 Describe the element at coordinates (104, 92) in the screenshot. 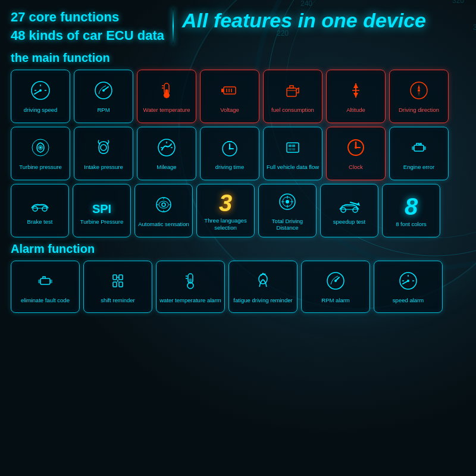

I see `rpm-icon` at that location.